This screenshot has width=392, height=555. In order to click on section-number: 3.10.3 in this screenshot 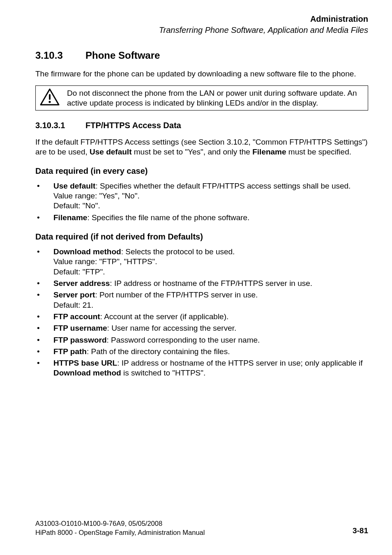, I will do `click(60, 55)`.